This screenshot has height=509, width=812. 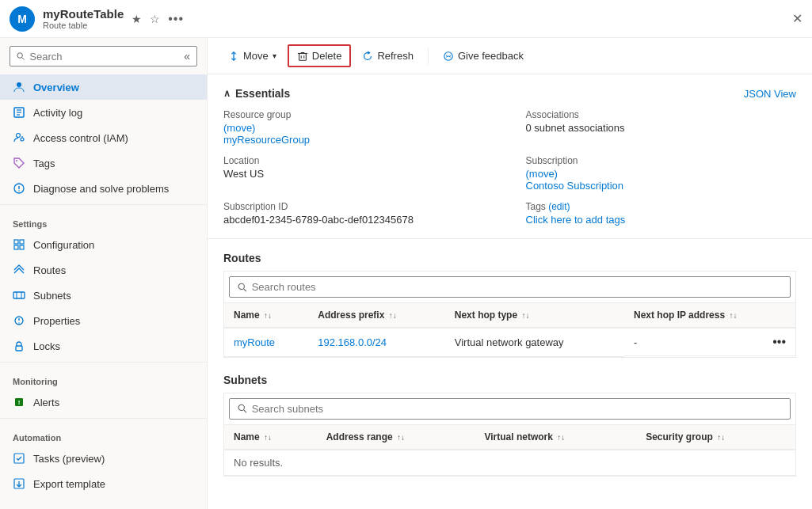 I want to click on tags-edit-link: (edit), so click(x=559, y=207).